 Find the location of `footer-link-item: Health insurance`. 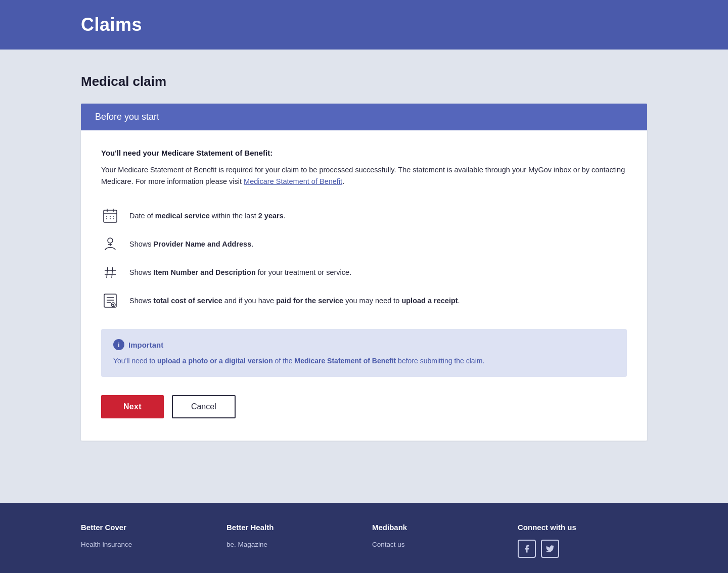

footer-link-item: Health insurance is located at coordinates (146, 544).